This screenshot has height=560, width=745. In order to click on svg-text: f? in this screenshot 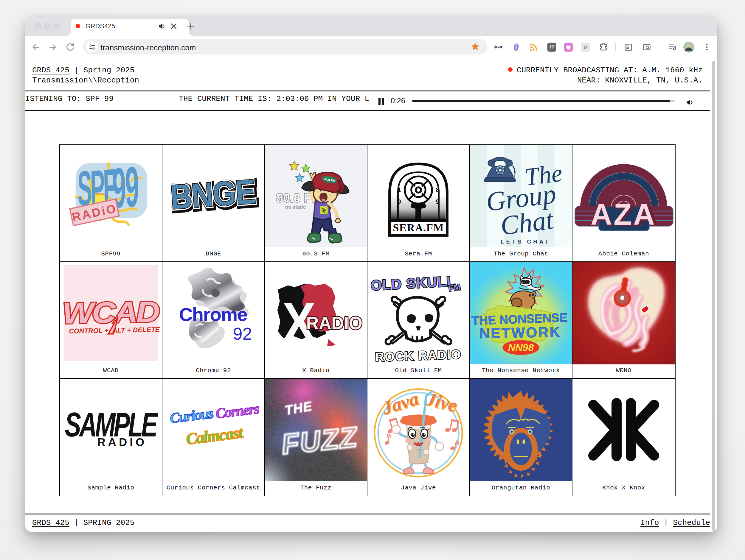, I will do `click(552, 47)`.